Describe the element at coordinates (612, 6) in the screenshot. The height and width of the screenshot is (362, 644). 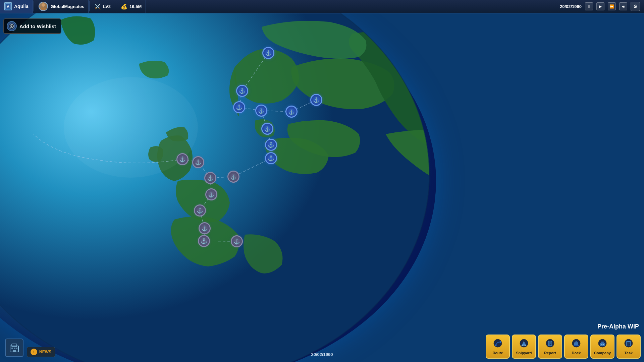
I see `fast-forward-button: ⏩` at that location.